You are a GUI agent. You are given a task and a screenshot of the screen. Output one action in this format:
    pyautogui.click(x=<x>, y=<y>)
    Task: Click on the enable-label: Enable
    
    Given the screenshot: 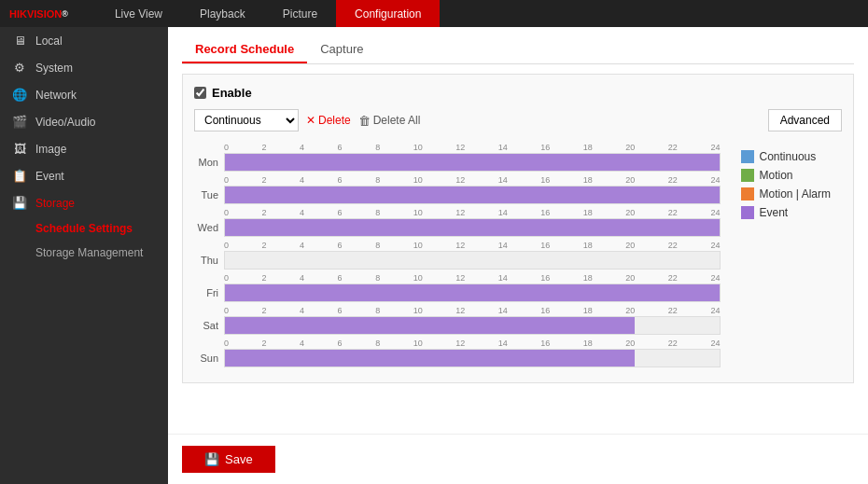 What is the action you would take?
    pyautogui.click(x=231, y=93)
    